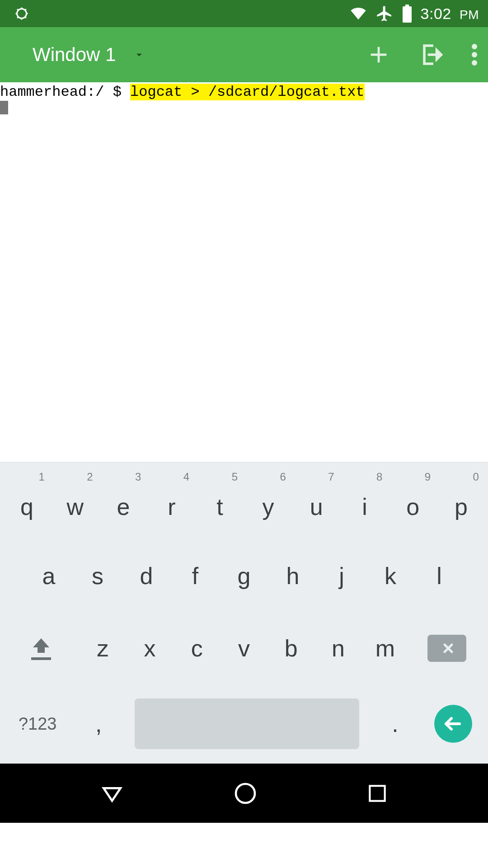  I want to click on navigation-bar, so click(244, 793).